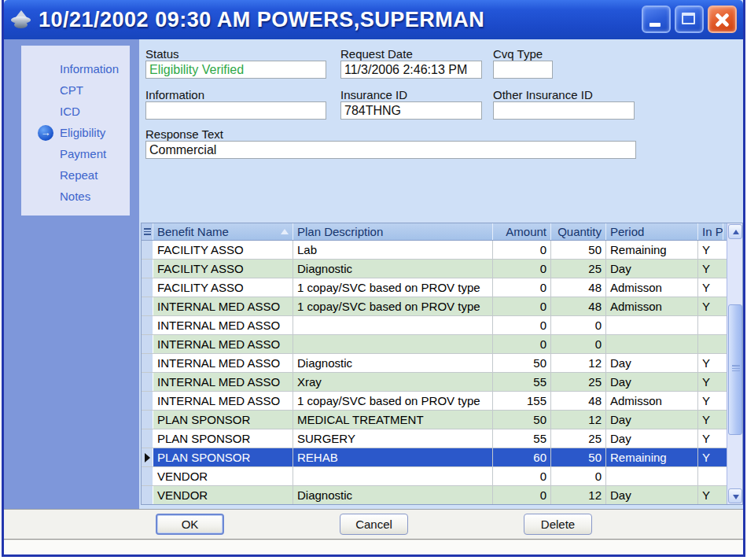 The width and height of the screenshot is (747, 560). I want to click on table-row: FACILITY ASSO Lab 0 50 Remaining Y, so click(434, 250).